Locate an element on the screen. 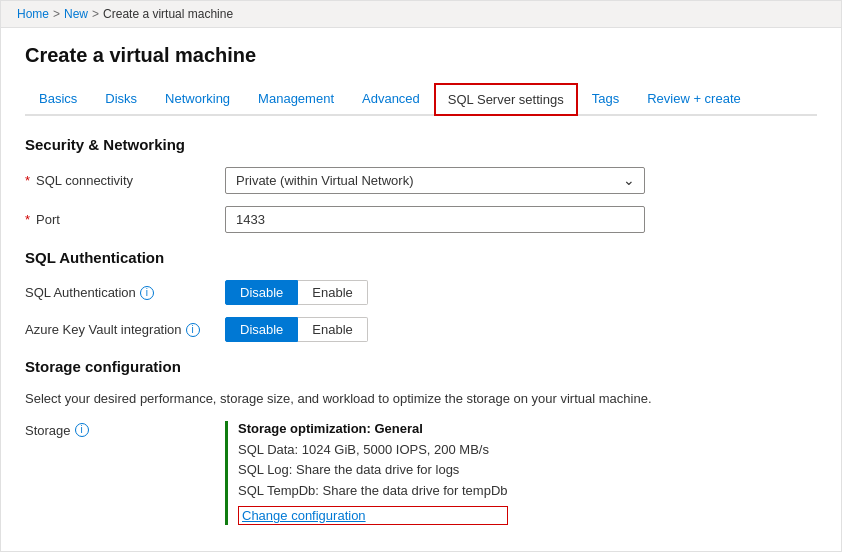 Image resolution: width=842 pixels, height=552 pixels. tab-review-create: Review + create is located at coordinates (694, 100).